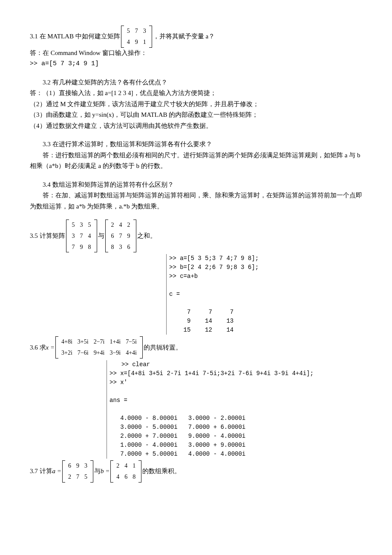 The height and width of the screenshot is (555, 392). What do you see at coordinates (78, 471) in the screenshot?
I see `q37-matrix-a: 693 275` at bounding box center [78, 471].